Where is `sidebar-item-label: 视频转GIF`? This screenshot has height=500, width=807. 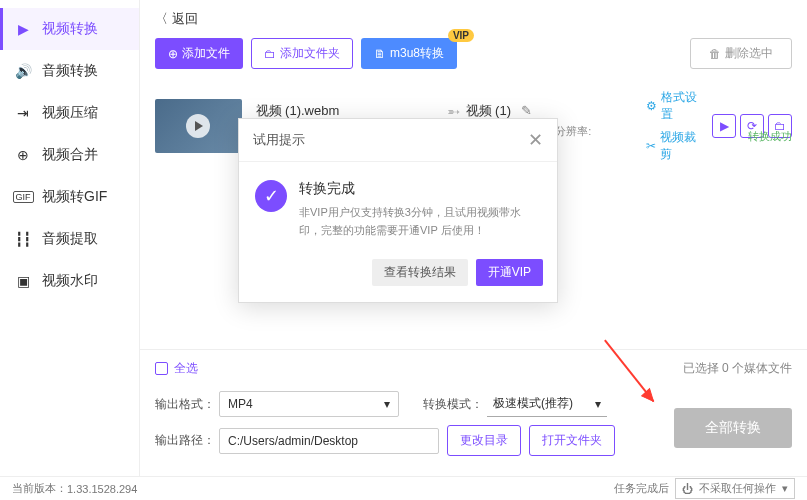
sidebar-item-label: 视频转GIF is located at coordinates (74, 197).